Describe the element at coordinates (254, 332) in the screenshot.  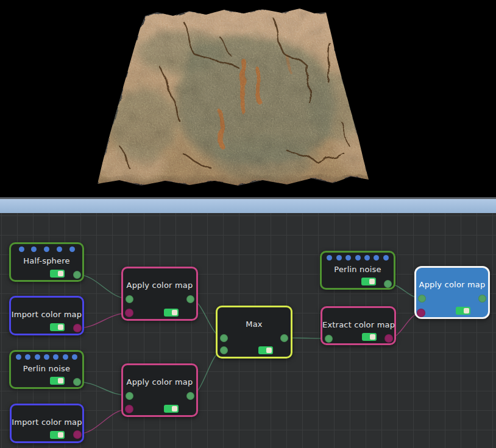
I see `node-max: Max` at that location.